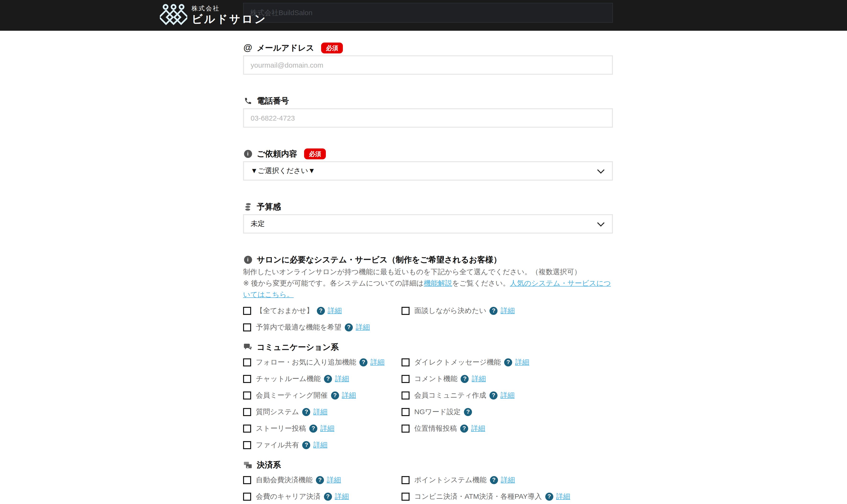 This screenshot has height=504, width=847. I want to click on service-option-label: 【全ておまかせ】, so click(285, 310).